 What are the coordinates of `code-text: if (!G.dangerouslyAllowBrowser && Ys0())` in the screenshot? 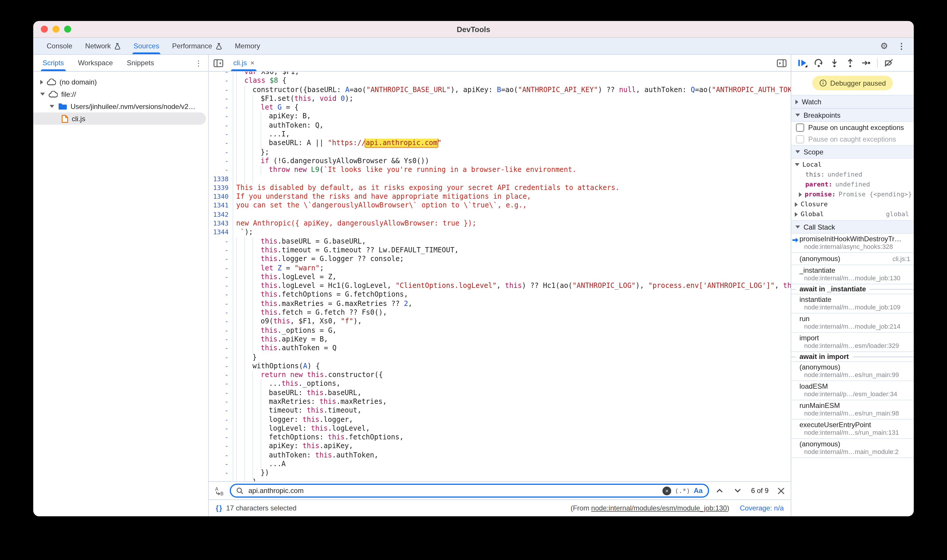 It's located at (512, 161).